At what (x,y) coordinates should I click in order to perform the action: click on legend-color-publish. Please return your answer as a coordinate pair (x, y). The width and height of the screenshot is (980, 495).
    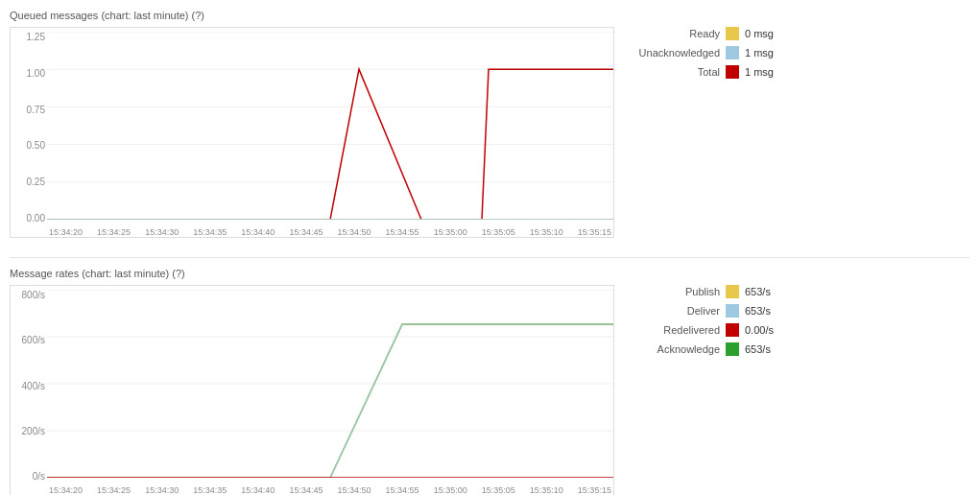
    Looking at the image, I should click on (732, 292).